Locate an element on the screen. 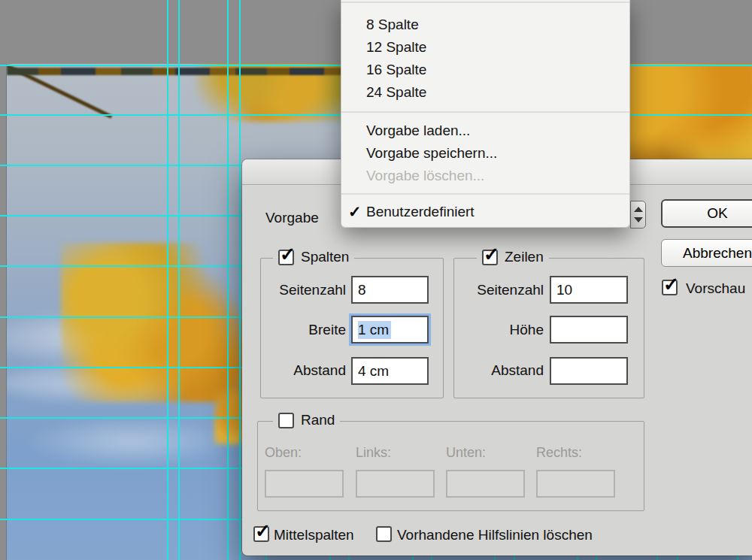 The height and width of the screenshot is (560, 752). margin-right-label: Rechts: is located at coordinates (559, 453).